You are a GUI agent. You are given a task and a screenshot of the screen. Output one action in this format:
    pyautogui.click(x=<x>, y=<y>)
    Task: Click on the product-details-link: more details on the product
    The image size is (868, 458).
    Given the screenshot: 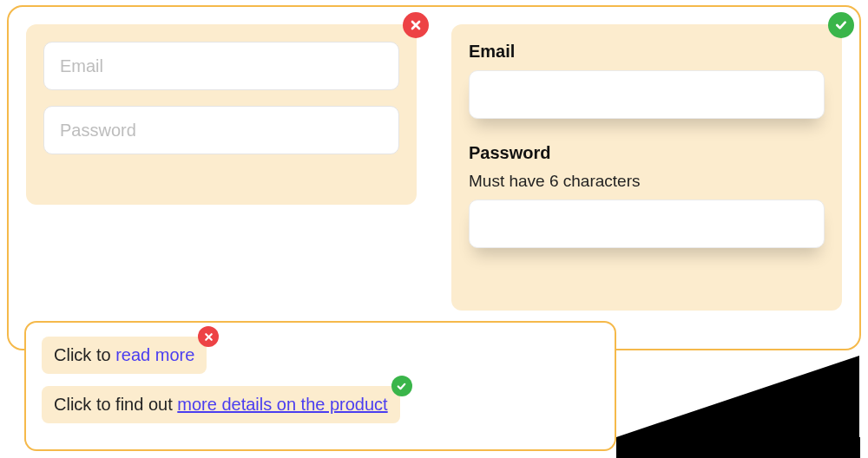 What is the action you would take?
    pyautogui.click(x=282, y=404)
    